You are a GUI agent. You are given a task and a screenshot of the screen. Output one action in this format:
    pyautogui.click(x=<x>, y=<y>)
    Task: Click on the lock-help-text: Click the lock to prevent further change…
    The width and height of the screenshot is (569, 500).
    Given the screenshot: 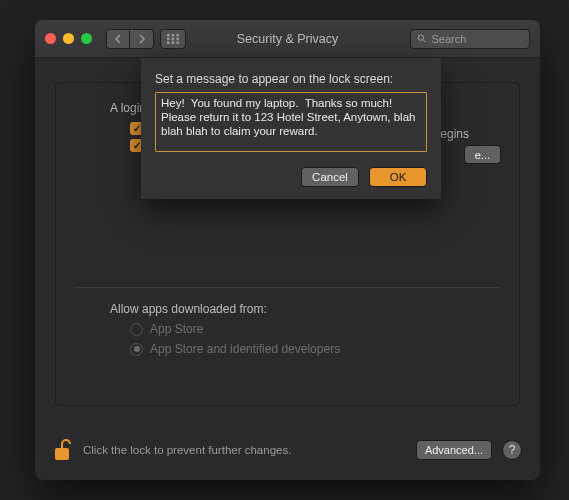 What is the action you would take?
    pyautogui.click(x=187, y=450)
    